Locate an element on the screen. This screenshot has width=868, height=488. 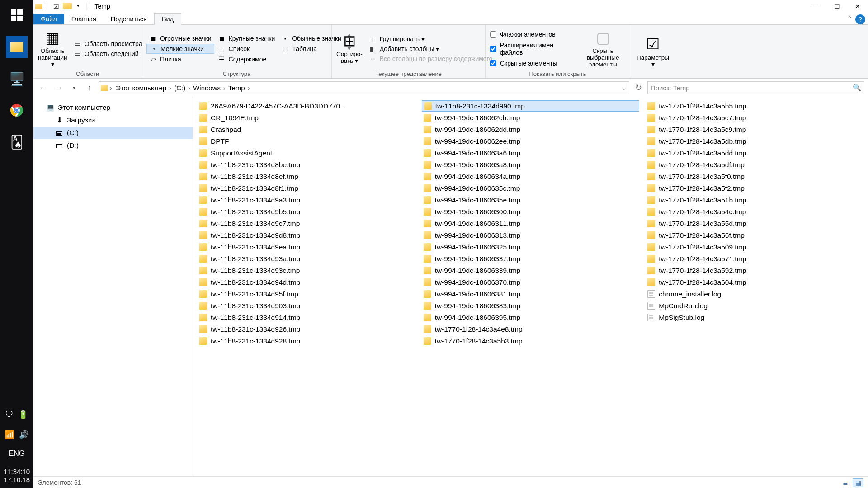
hide-selected-button: ▢Скрыть выбранные элементы is located at coordinates (603, 49).